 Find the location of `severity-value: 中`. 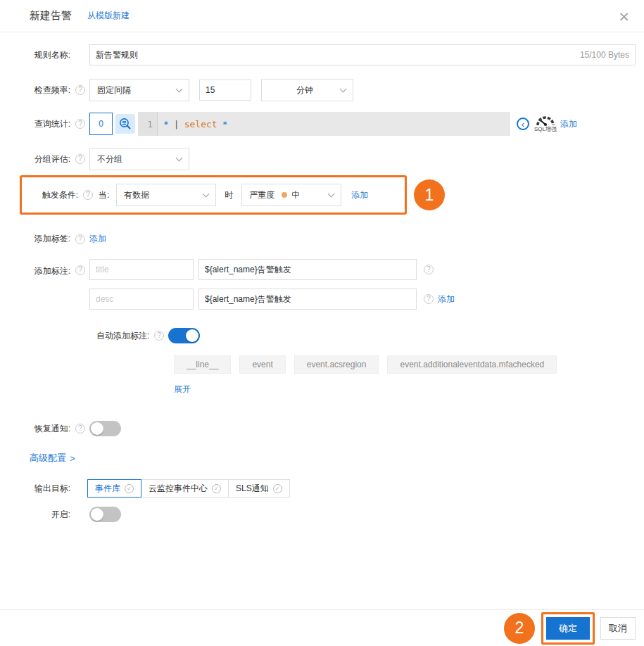

severity-value: 中 is located at coordinates (310, 196).